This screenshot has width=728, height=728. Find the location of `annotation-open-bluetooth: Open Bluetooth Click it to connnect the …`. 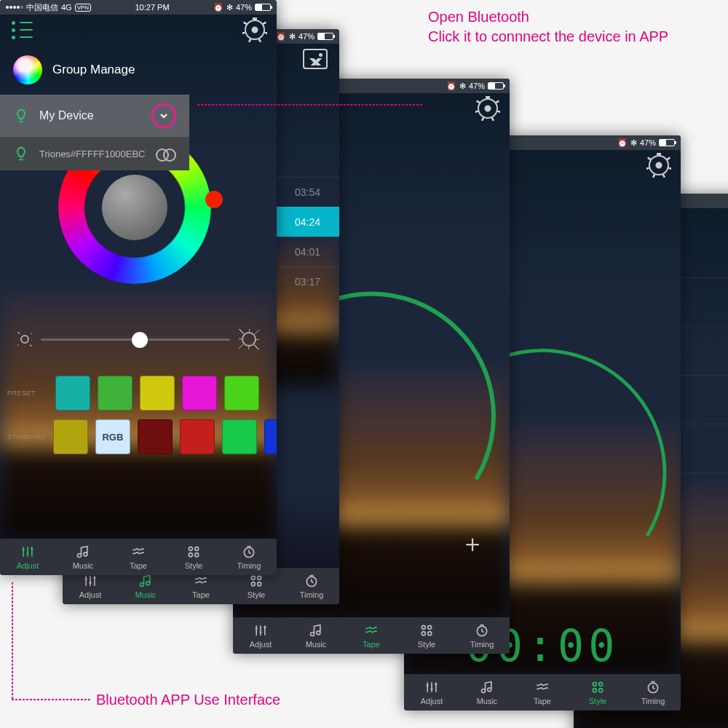

annotation-open-bluetooth: Open Bluetooth Click it to connnect the … is located at coordinates (548, 27).